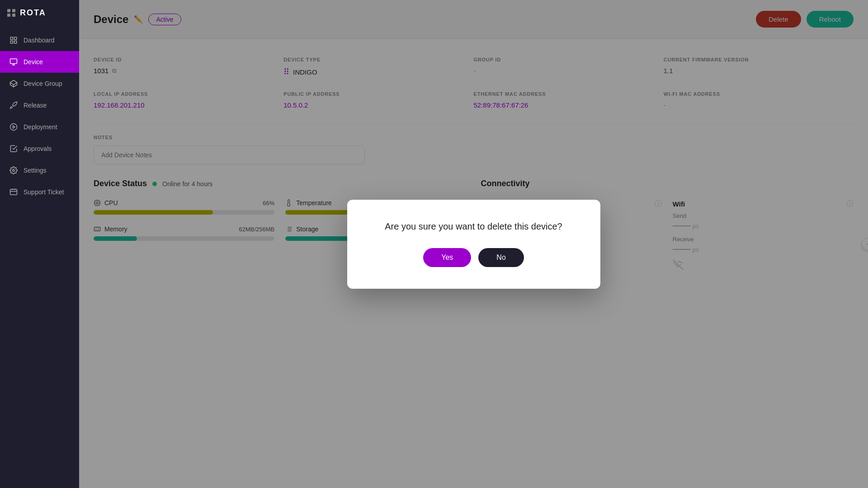 This screenshot has height=488, width=868. Describe the element at coordinates (33, 62) in the screenshot. I see `sidebar-label-device: Device` at that location.